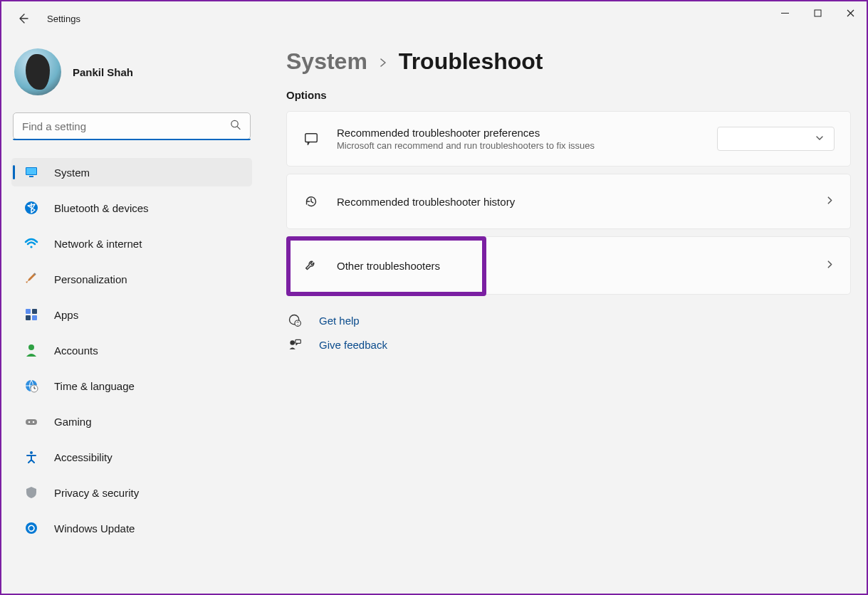 The image size is (868, 595). What do you see at coordinates (426, 202) in the screenshot?
I see `card-title: Recommended troubleshooter history` at bounding box center [426, 202].